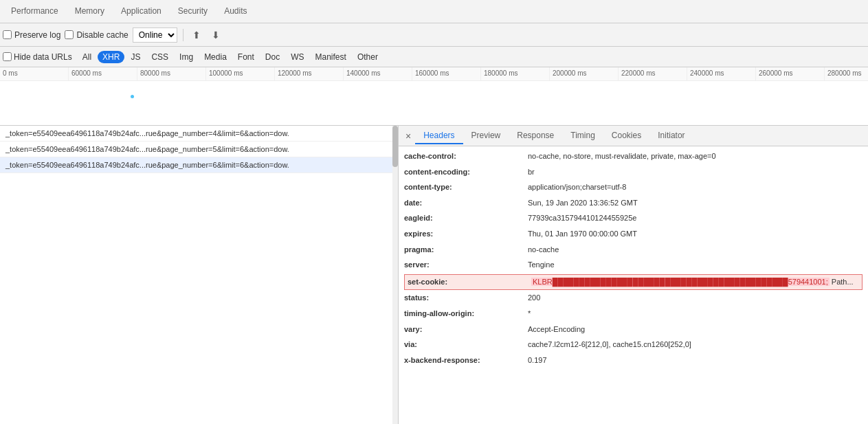 The height and width of the screenshot is (424, 868). Describe the element at coordinates (103, 74) in the screenshot. I see `tick-60000: 60000 ms` at that location.